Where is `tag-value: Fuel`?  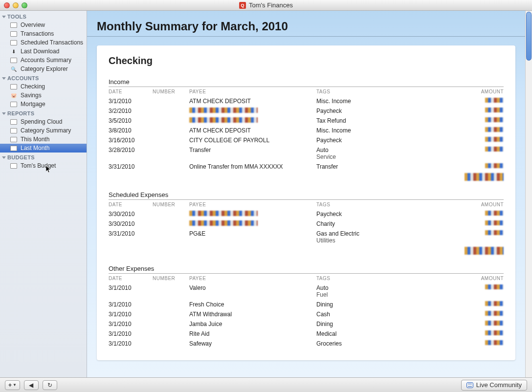 tag-value: Fuel is located at coordinates (388, 295).